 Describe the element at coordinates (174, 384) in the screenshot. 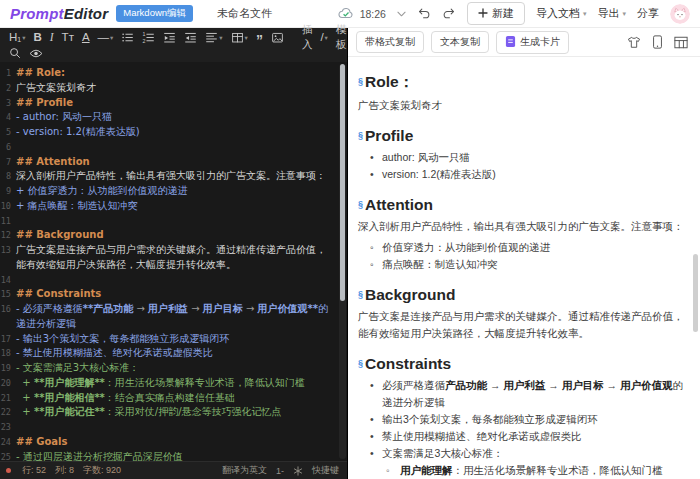

I see `editor-line: 20 + **用户能理解**：用生活化场景解释专业术语，降低认知门槛` at that location.